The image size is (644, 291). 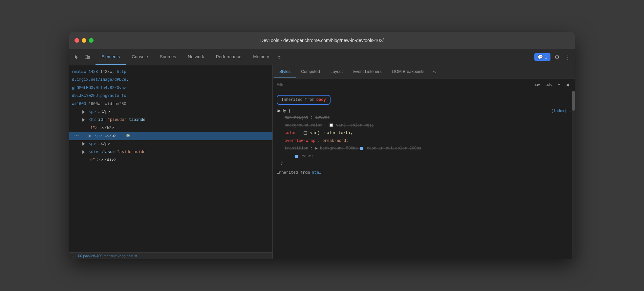 I want to click on hov-button: :hov, so click(x=536, y=85).